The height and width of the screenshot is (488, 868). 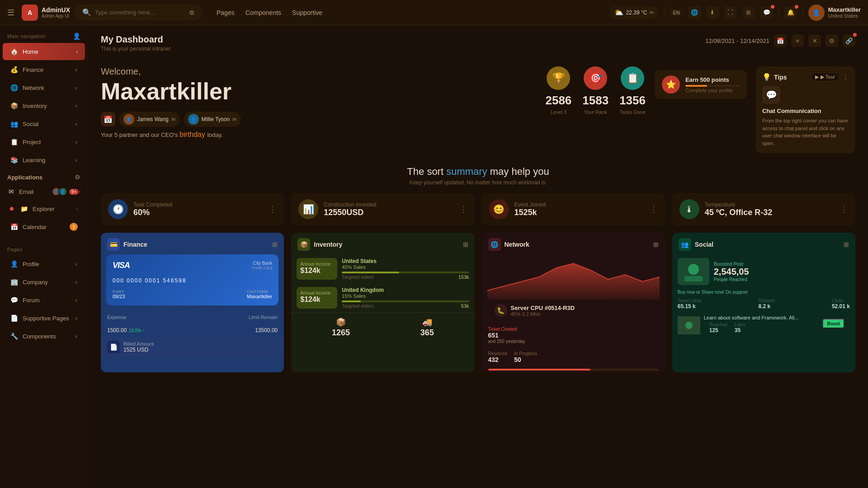 What do you see at coordinates (740, 330) in the screenshot?
I see `likes-value: 35` at bounding box center [740, 330].